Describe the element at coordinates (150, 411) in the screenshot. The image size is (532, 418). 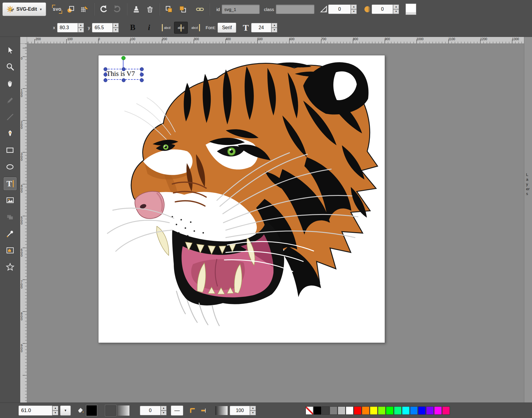
I see `stroke-width-input` at that location.